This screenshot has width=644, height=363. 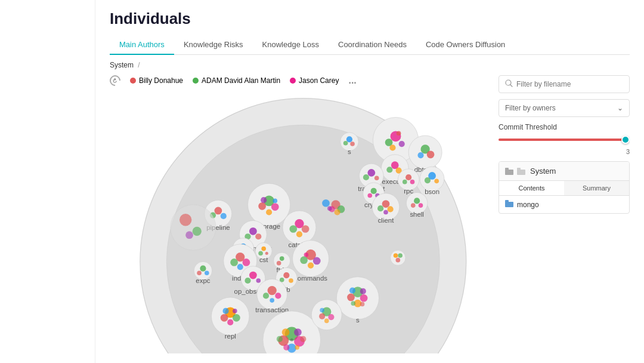 I want to click on legend-more-button: ..., so click(x=352, y=81).